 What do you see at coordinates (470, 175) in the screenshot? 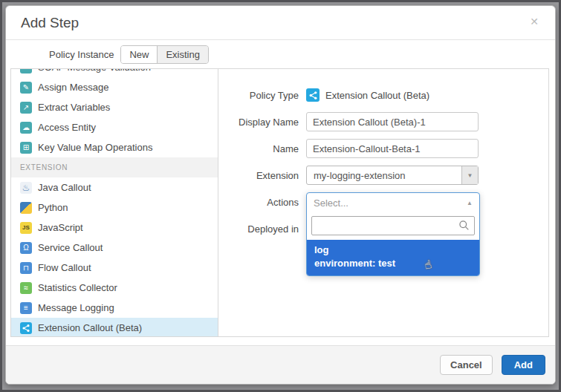
I see `chevron-down-icon: ▼` at bounding box center [470, 175].